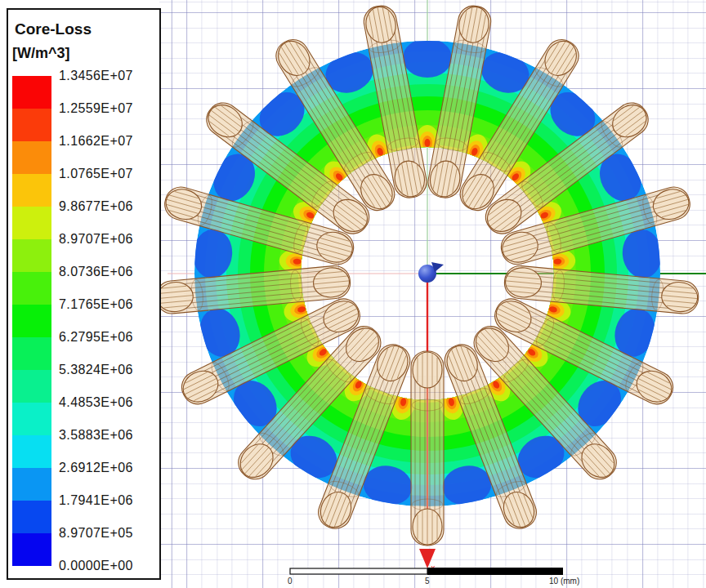  What do you see at coordinates (96, 76) in the screenshot?
I see `legend-value: 1.3456E+07` at bounding box center [96, 76].